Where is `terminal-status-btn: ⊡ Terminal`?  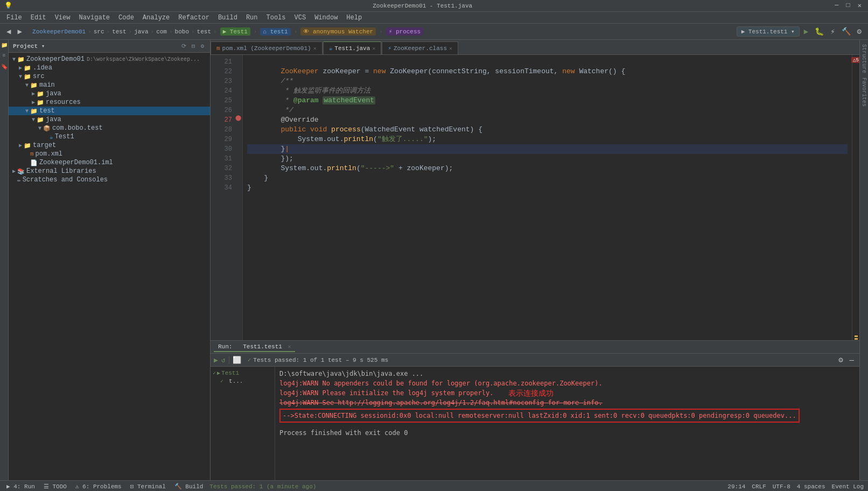
terminal-status-btn: ⊡ Terminal is located at coordinates (148, 487).